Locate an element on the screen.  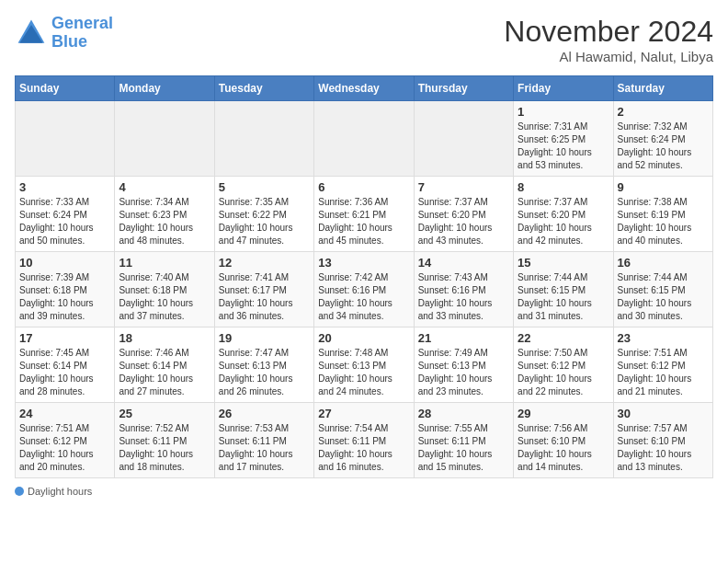
day-number: 29 is located at coordinates (563, 414).